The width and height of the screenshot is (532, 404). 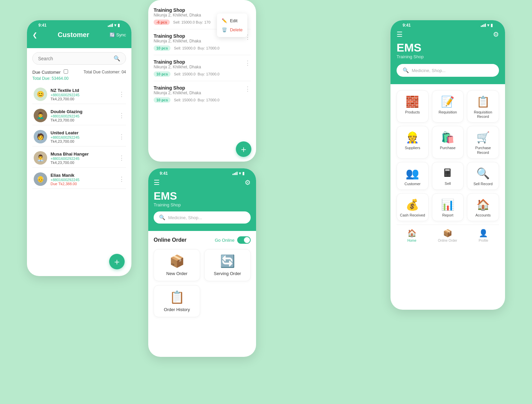 What do you see at coordinates (483, 142) in the screenshot?
I see `purchase-record-button: 🛒 Purchase Record` at bounding box center [483, 142].